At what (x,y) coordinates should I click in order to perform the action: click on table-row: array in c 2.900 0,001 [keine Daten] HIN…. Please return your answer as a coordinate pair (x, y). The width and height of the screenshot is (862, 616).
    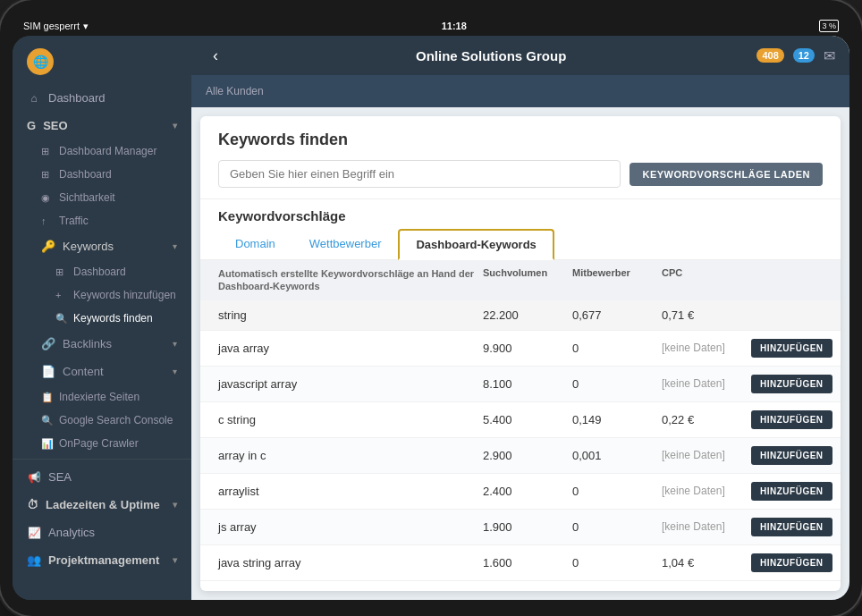
    Looking at the image, I should click on (520, 456).